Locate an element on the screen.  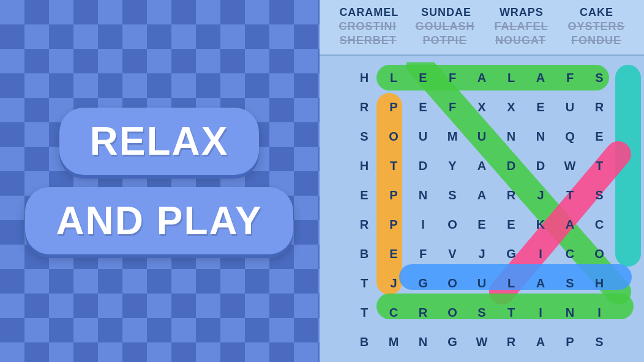
cell-1-3: F is located at coordinates (452, 107).